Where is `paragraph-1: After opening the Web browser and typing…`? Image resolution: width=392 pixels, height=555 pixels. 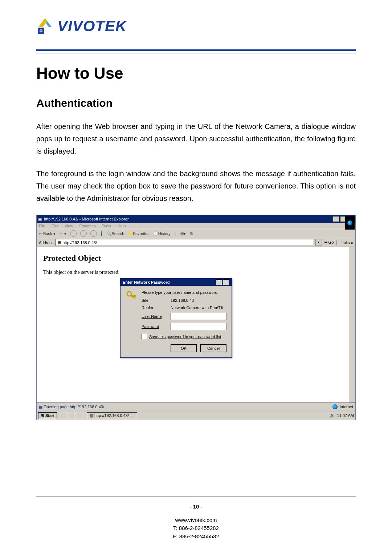 paragraph-1: After opening the Web browser and typing… is located at coordinates (196, 139).